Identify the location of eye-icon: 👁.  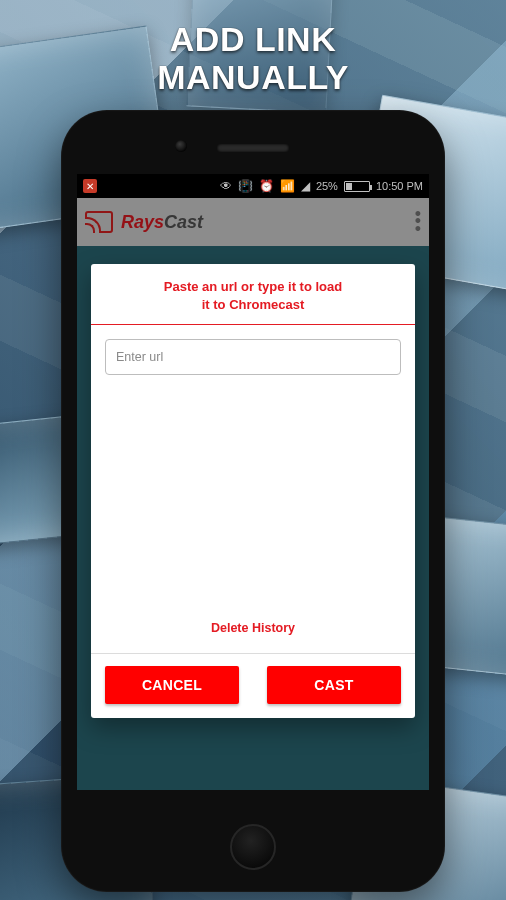
(226, 186).